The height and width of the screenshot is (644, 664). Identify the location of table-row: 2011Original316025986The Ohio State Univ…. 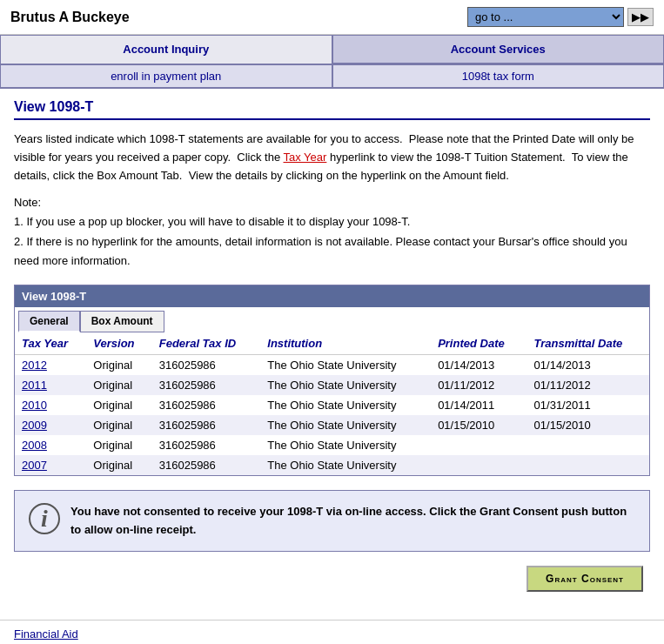
(332, 385).